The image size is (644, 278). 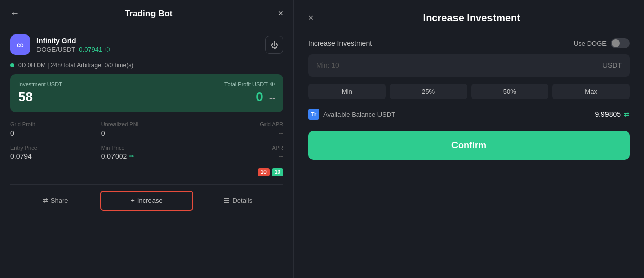 I want to click on balance-label: Available Balance USDT, so click(x=359, y=115).